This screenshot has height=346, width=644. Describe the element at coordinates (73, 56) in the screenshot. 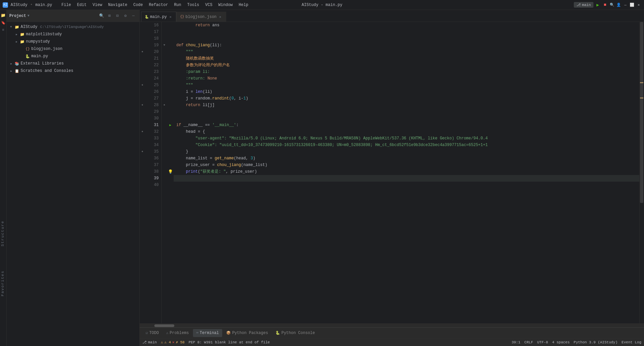

I see `tree-item-main: 🐍 main.py` at that location.